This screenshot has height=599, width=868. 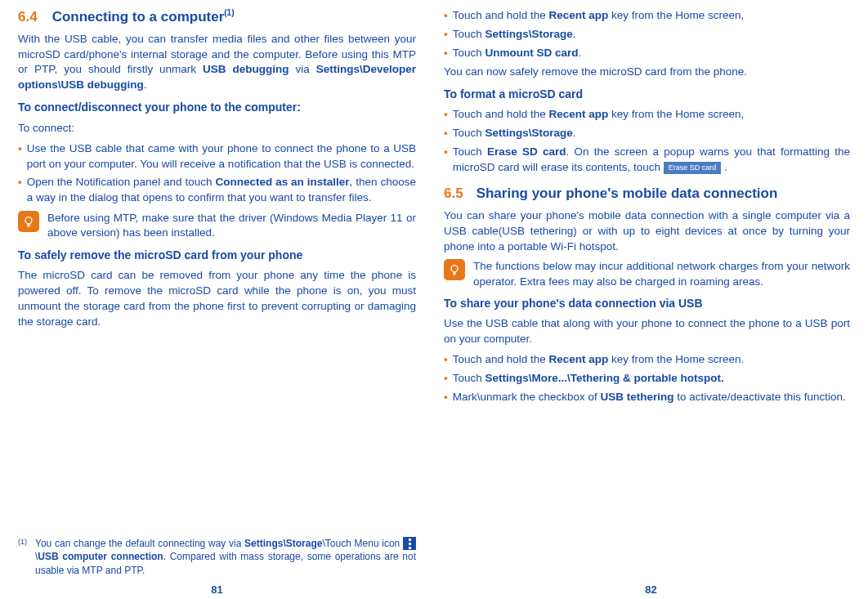 I want to click on subheading-connect: To connect/disconnect your phone to the …, so click(x=217, y=108).